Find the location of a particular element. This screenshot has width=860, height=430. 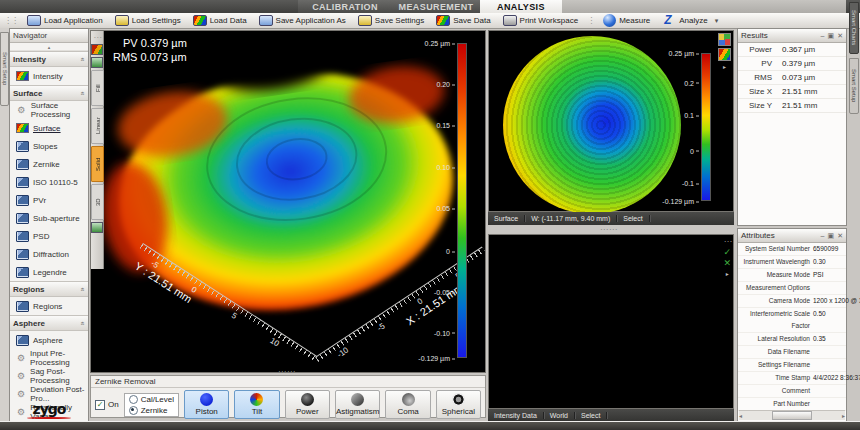

nav-item-legendre: Legendre is located at coordinates (49, 272).